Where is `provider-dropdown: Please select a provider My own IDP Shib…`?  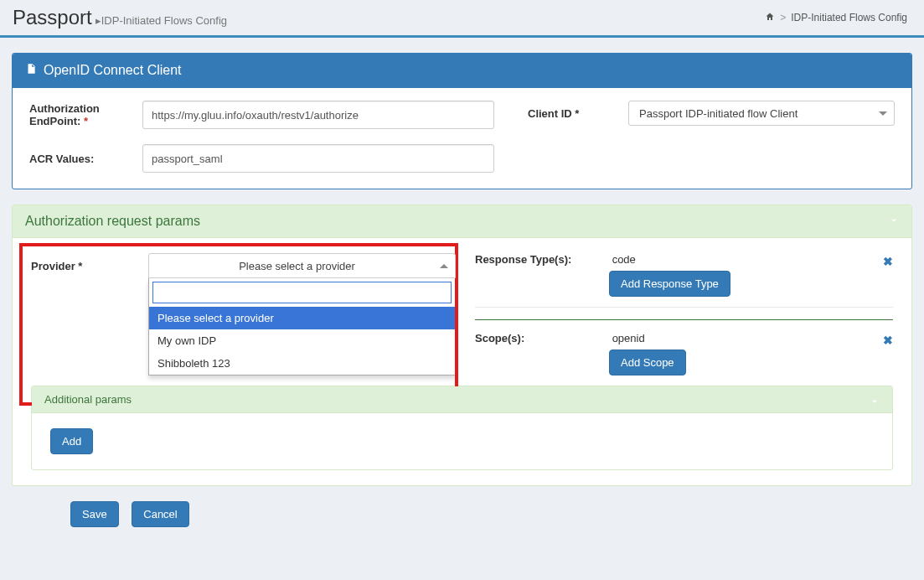
provider-dropdown: Please select a provider My own IDP Shib… is located at coordinates (302, 327).